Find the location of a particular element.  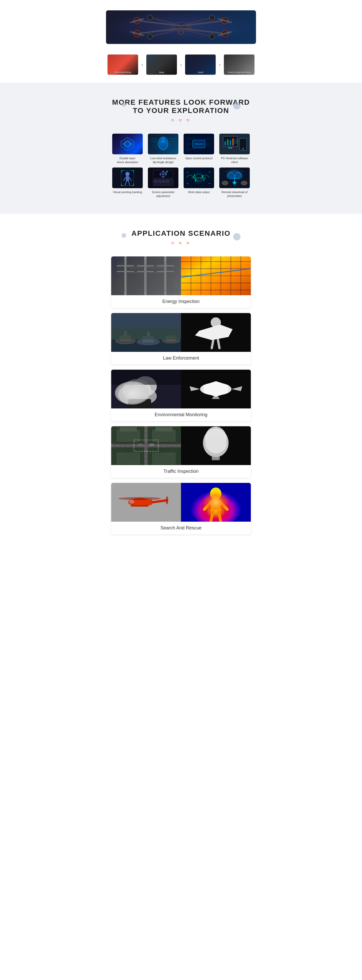

features-wrapper: MORE FEATURES LOOK FORWARD TO YOUR EXPLO… is located at coordinates (181, 111).